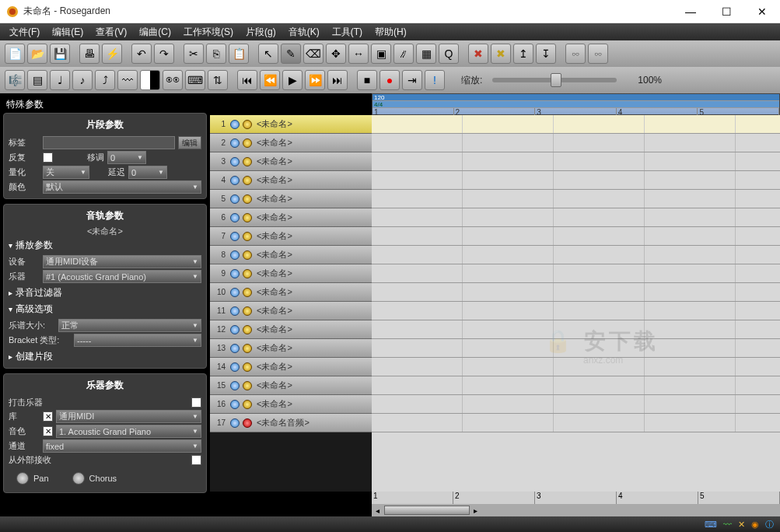 This screenshot has width=780, height=532. Describe the element at coordinates (122, 187) in the screenshot. I see `color-select: 默认` at that location.